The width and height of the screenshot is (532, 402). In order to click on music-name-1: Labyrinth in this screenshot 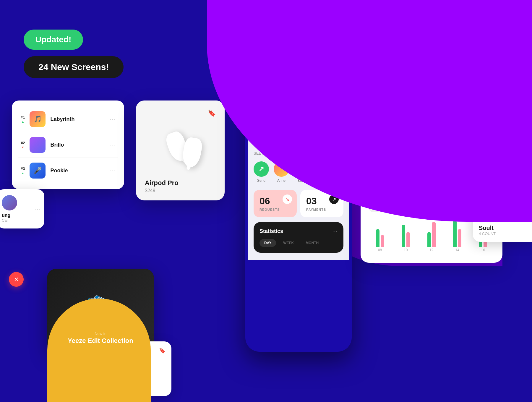, I will do `click(77, 119)`.